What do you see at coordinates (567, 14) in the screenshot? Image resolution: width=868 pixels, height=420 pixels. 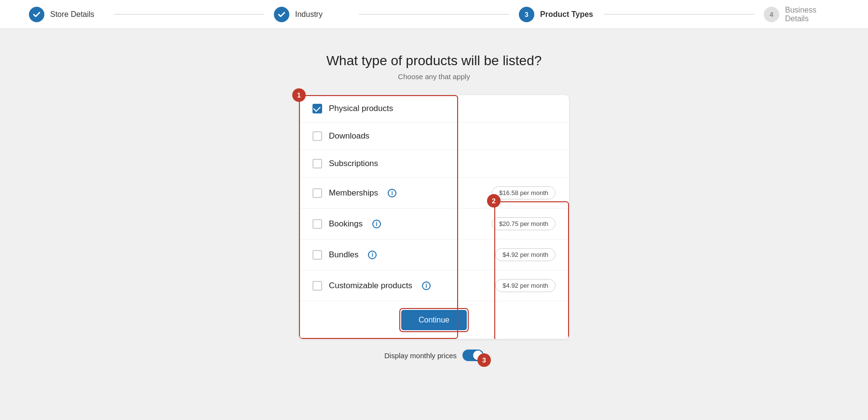 I see `step-3-label: Product Types` at bounding box center [567, 14].